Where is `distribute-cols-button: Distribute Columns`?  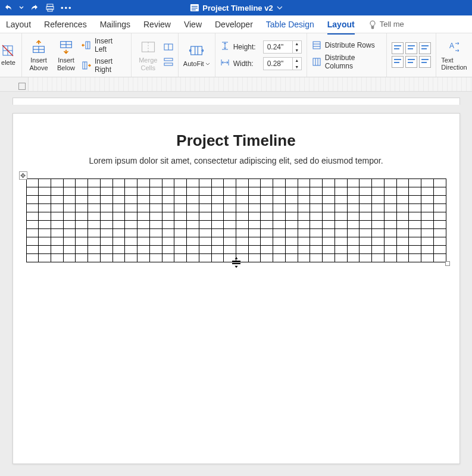
distribute-cols-button: Distribute Columns is located at coordinates (346, 62).